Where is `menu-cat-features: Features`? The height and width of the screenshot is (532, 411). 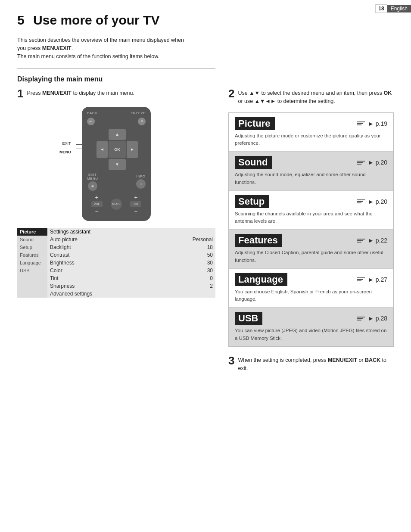
menu-cat-features: Features is located at coordinates (32, 255).